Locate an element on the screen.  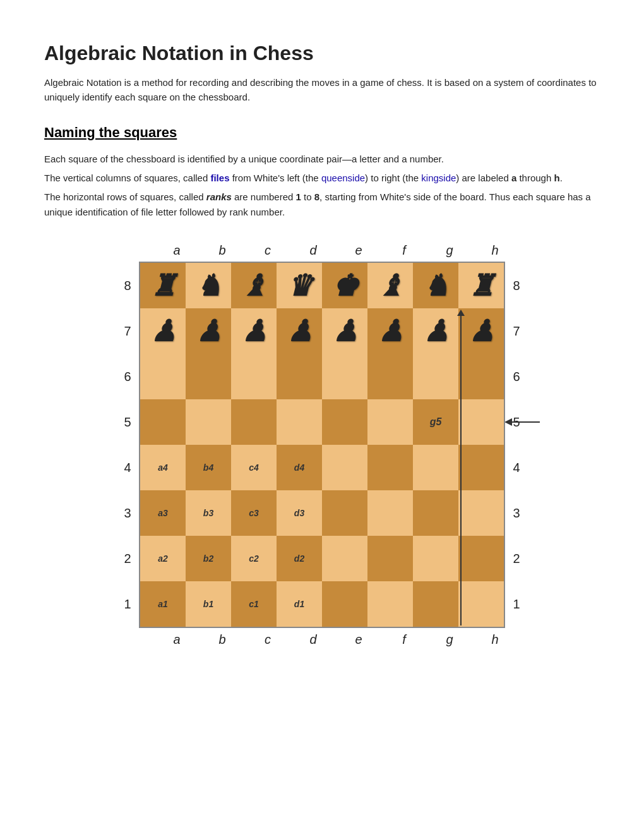
square-d6 is located at coordinates (299, 377).